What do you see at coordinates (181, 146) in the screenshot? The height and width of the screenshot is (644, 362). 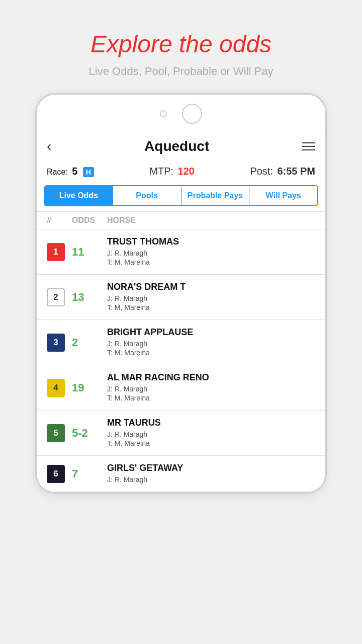 I see `app-header: ‹ Aqueduct` at bounding box center [181, 146].